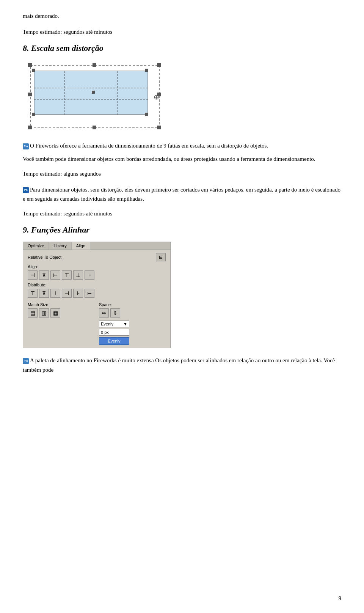 The image size is (364, 613). I want to click on space-h-btn: ⇔, so click(104, 313).